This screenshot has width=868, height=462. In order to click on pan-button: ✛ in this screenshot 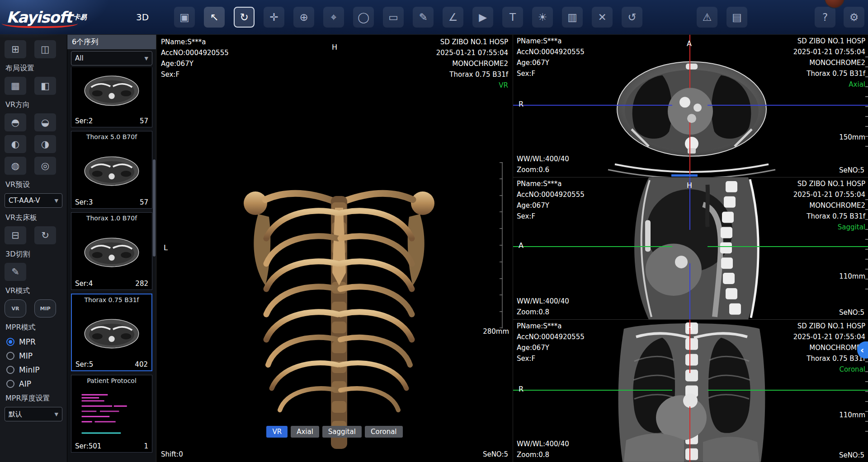, I will do `click(274, 17)`.